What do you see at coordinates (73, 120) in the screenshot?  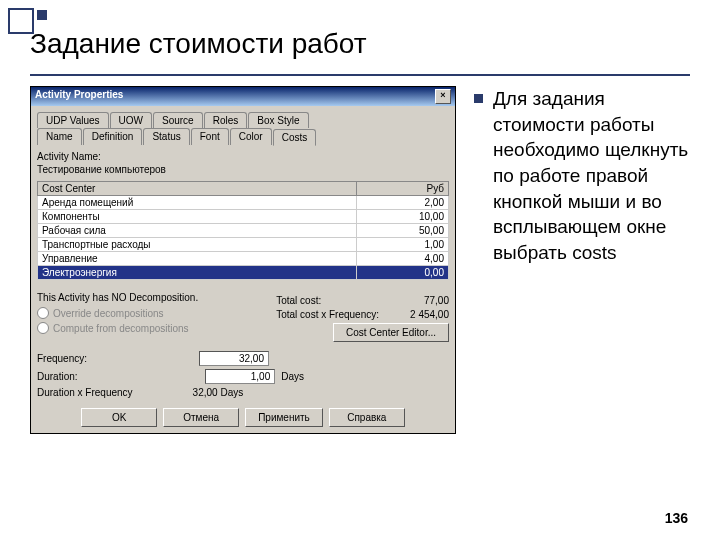 I see `tab-udp: UDP Values` at bounding box center [73, 120].